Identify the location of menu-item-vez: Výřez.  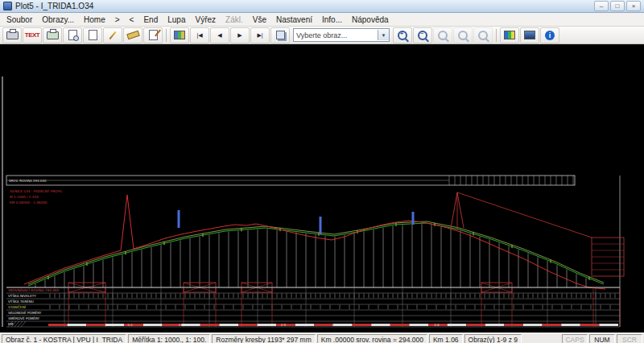
(206, 19).